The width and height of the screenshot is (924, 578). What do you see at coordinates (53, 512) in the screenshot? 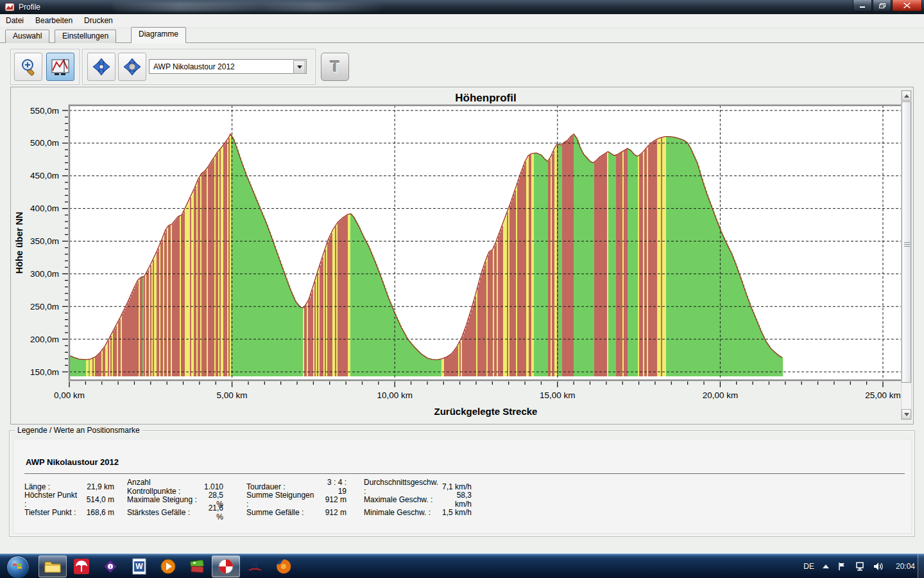
I see `stat-label: Tiefster Punkt :` at bounding box center [53, 512].